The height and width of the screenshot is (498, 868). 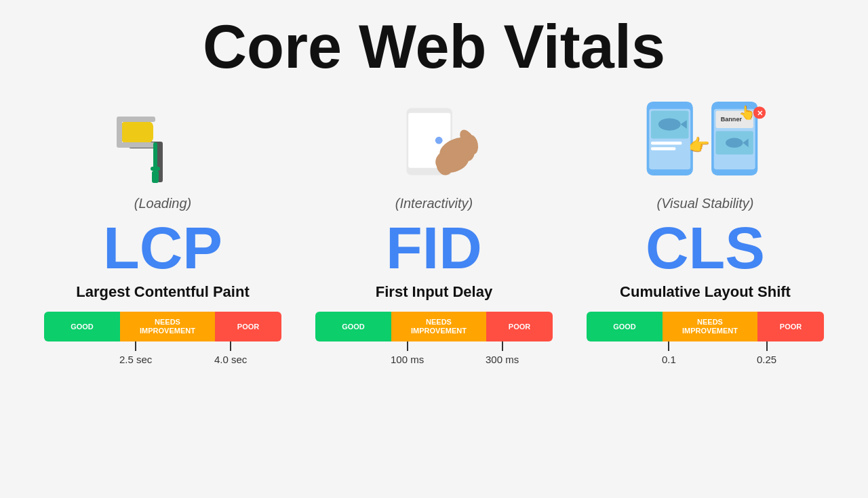 I want to click on cls-marker-2: 0.25, so click(x=766, y=354).